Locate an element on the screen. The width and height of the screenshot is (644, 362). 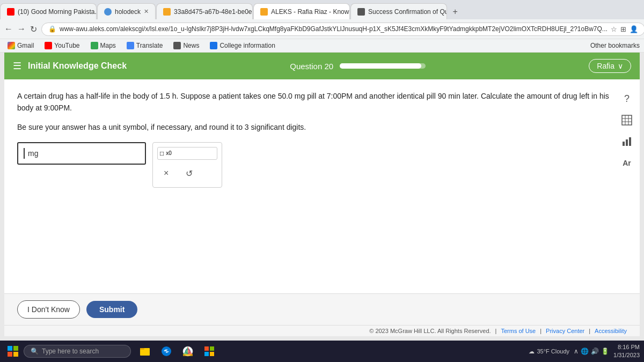
taskbar-search: 🔍 Type here to search is located at coordinates (77, 351).